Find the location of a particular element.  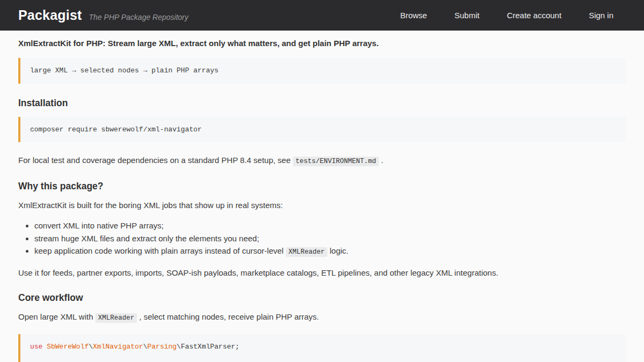

nav-create-account: Create account is located at coordinates (534, 15).